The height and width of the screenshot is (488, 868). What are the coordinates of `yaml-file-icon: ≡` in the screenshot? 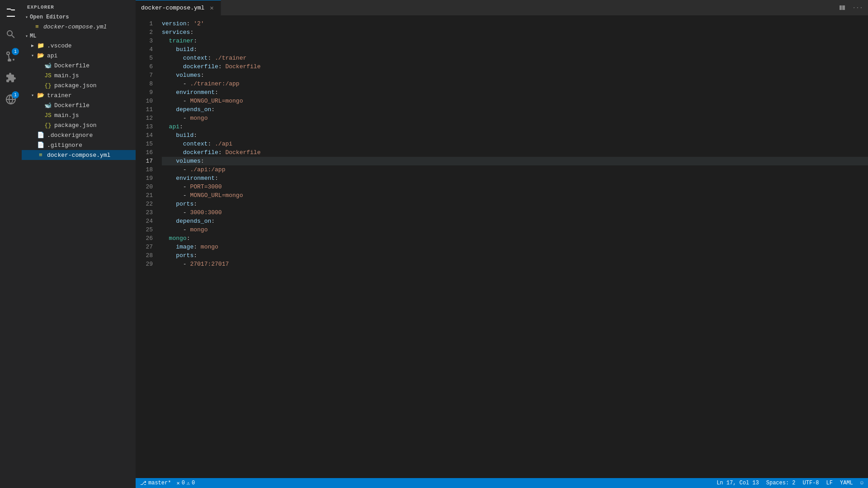 It's located at (37, 27).